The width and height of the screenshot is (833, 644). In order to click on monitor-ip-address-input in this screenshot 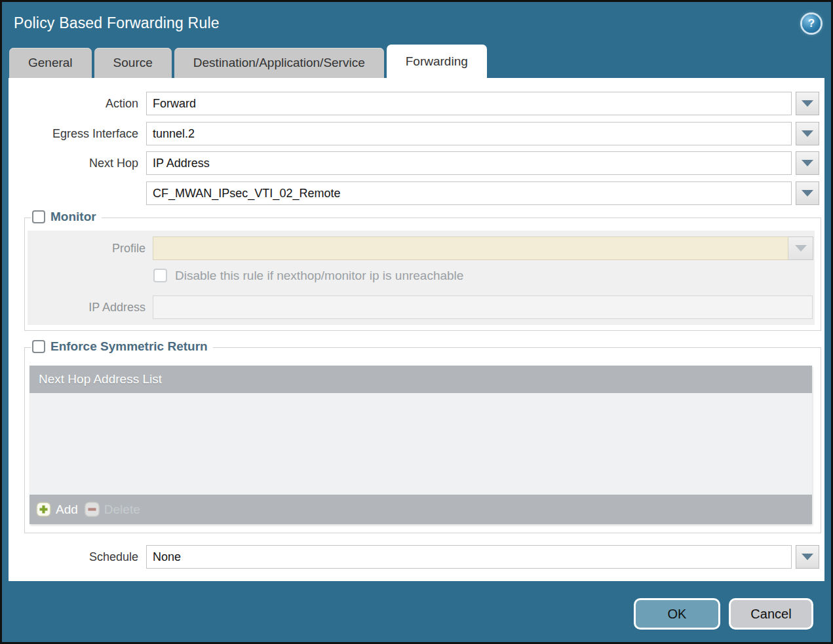, I will do `click(482, 307)`.